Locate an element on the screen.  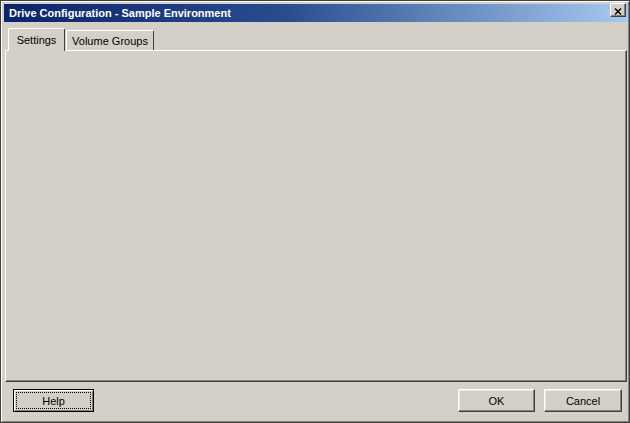
window-title: Drive Configuration - Sample Environment is located at coordinates (118, 13).